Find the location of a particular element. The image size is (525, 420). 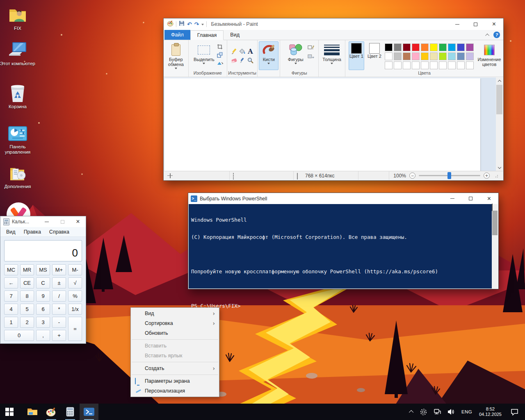

key-equals: = is located at coordinates (75, 329).